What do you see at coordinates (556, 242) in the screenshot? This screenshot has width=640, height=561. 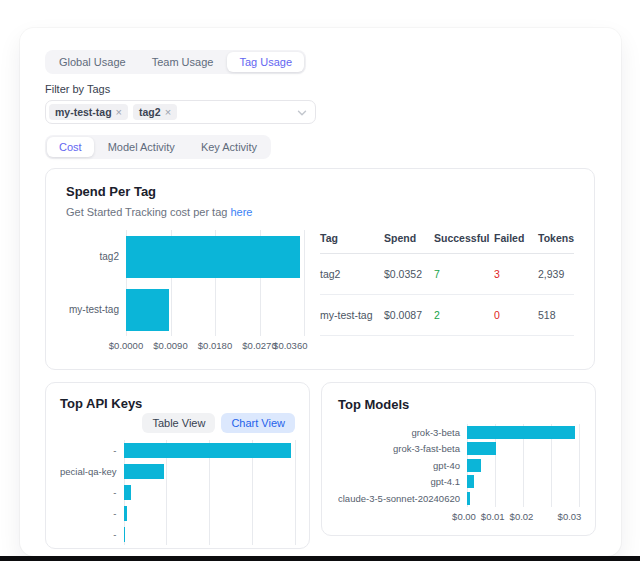 I see `col-header-tokens: Tokens` at bounding box center [556, 242].